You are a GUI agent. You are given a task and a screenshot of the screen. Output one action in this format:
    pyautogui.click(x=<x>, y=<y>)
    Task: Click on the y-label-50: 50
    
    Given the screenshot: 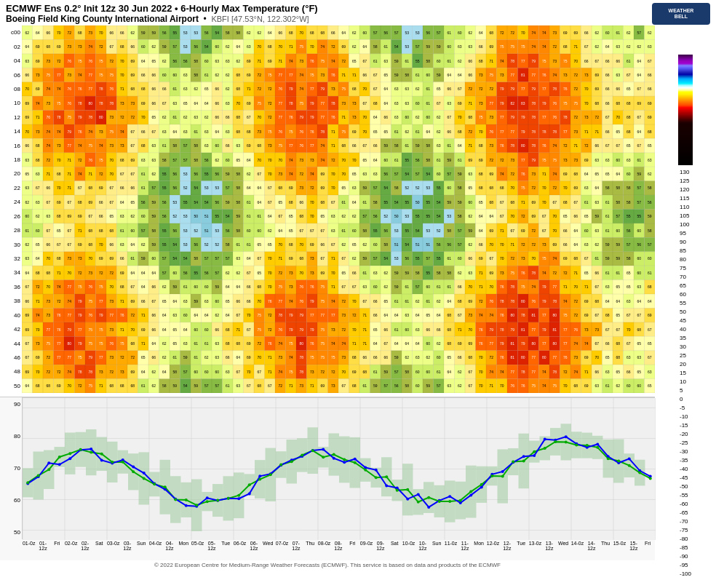 What is the action you would take?
    pyautogui.click(x=11, y=533)
    